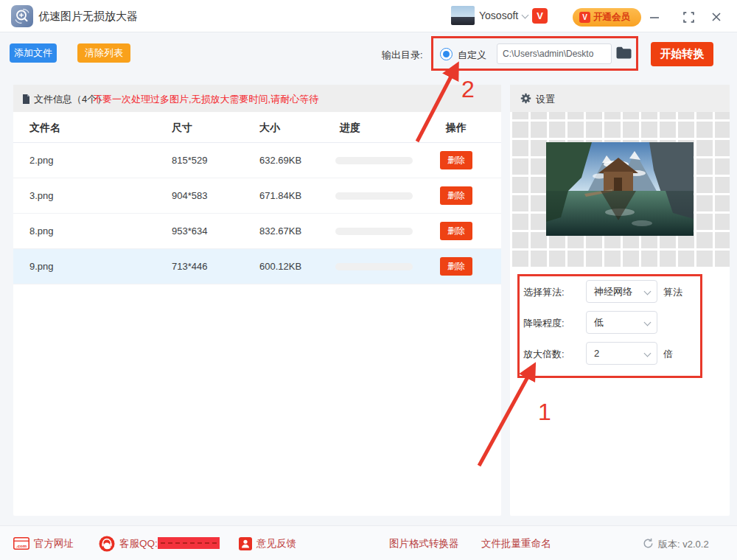 Image resolution: width=737 pixels, height=560 pixels. I want to click on table-row: 9.png 713*446 600.12KB 删除, so click(257, 267).